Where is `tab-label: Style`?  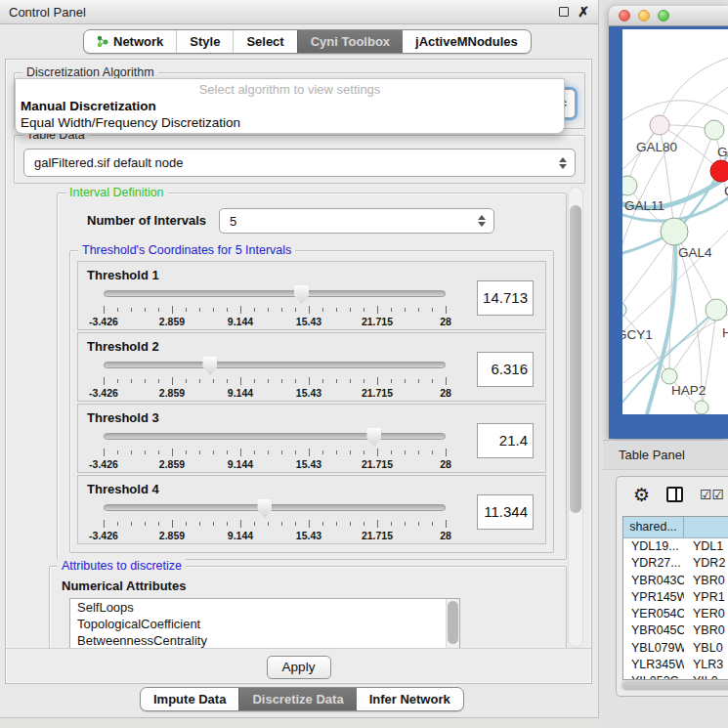
tab-label: Style is located at coordinates (205, 41).